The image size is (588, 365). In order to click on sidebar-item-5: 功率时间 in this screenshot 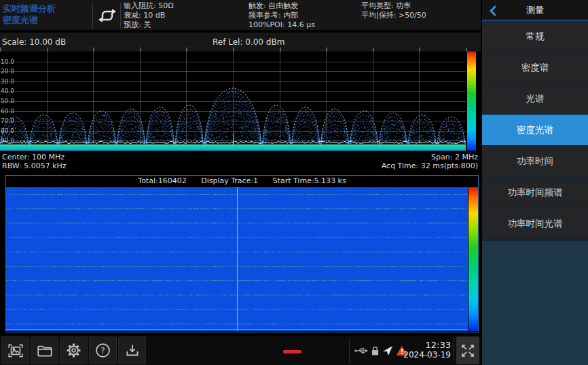, I will do `click(535, 161)`.